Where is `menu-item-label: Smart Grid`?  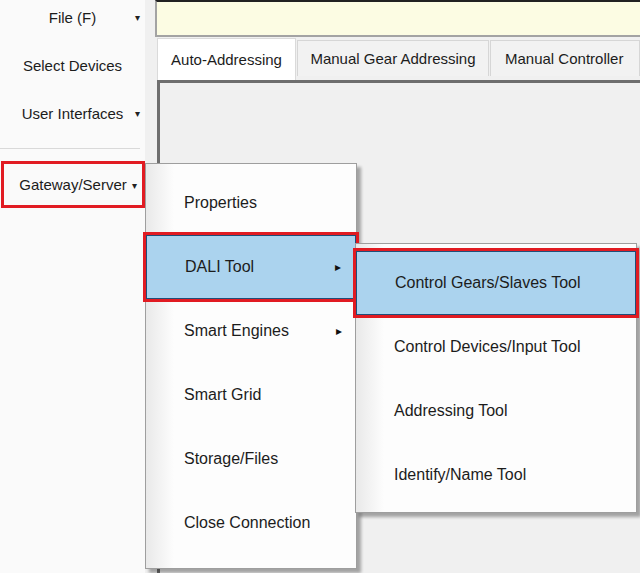 menu-item-label: Smart Grid is located at coordinates (222, 395).